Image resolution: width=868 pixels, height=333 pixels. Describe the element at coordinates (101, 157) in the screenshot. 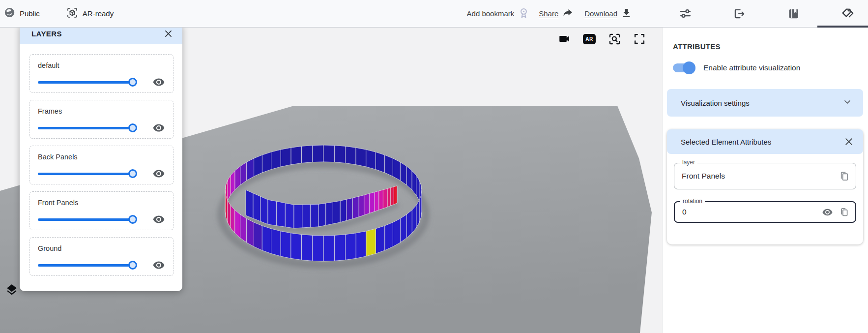

I see `layer-name: Back Panels` at that location.